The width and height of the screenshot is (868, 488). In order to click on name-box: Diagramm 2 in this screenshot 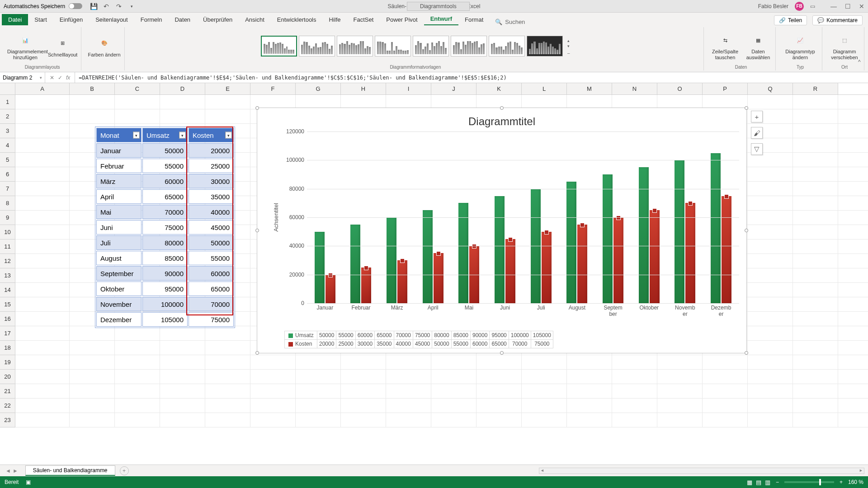, I will do `click(23, 78)`.